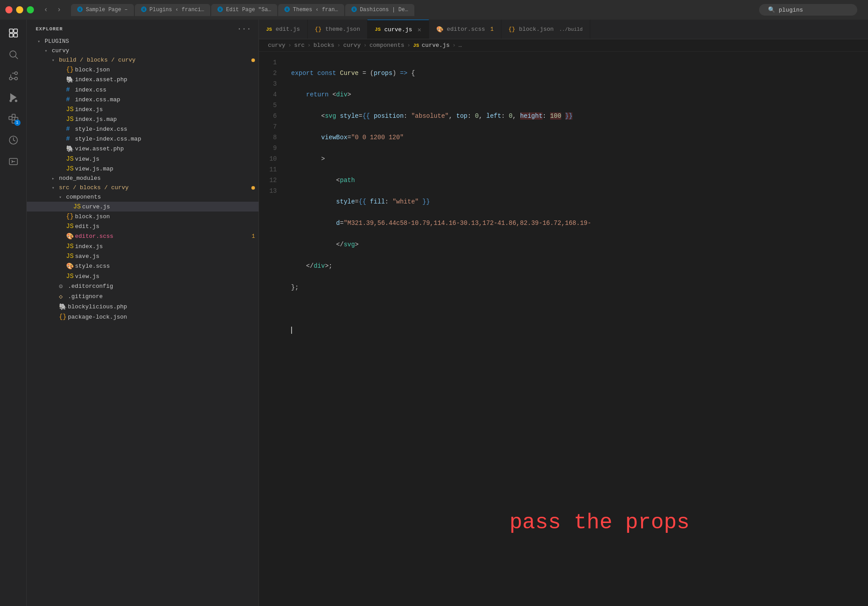 The width and height of the screenshot is (868, 606). What do you see at coordinates (71, 159) in the screenshot?
I see `view-js-icon: JS` at bounding box center [71, 159].